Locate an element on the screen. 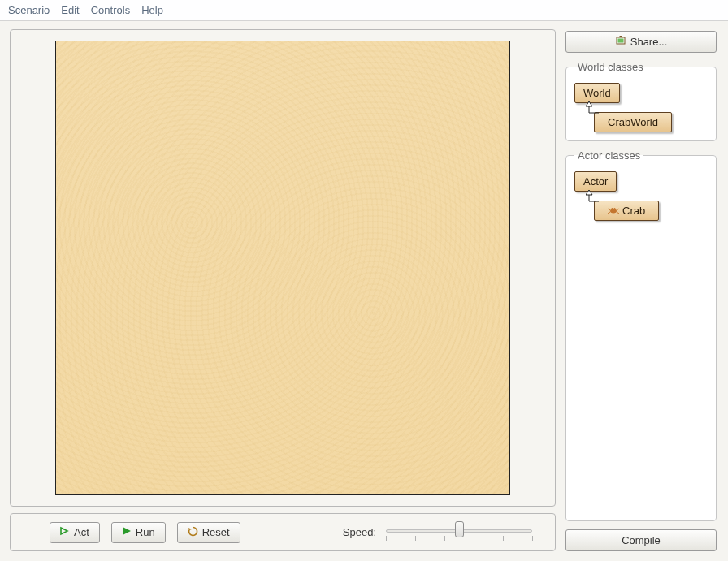  menu-edit: Edit is located at coordinates (70, 10).